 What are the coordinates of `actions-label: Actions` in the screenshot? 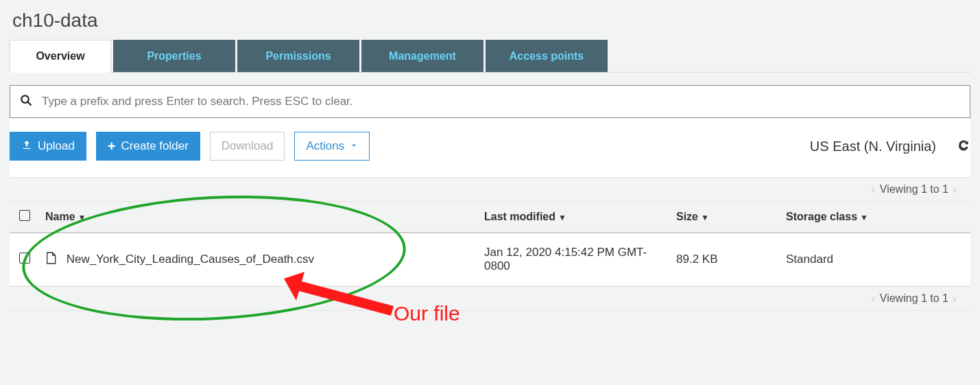 It's located at (325, 146).